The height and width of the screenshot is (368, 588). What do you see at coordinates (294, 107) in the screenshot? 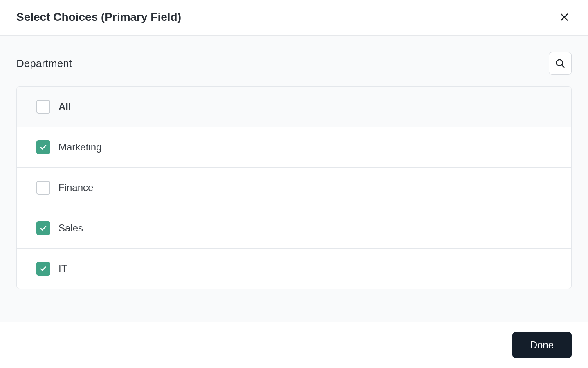
I see `choice-row-all: All` at bounding box center [294, 107].